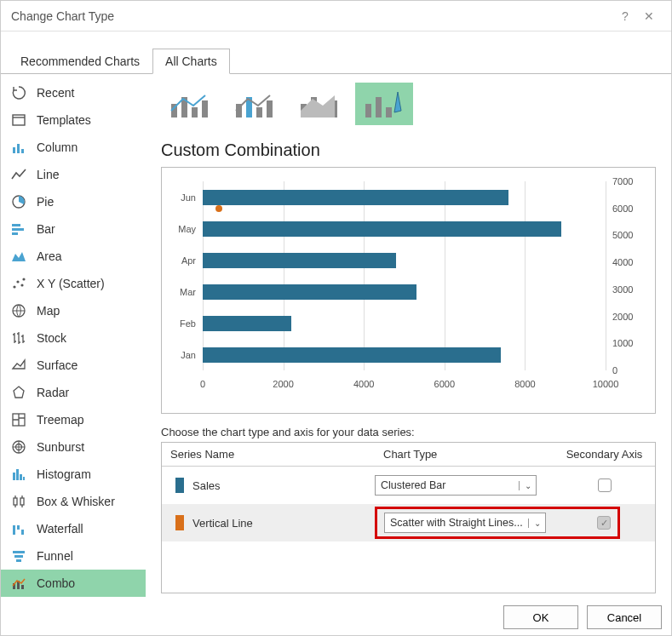  I want to click on sidebar-item-recent: Recent, so click(73, 93).